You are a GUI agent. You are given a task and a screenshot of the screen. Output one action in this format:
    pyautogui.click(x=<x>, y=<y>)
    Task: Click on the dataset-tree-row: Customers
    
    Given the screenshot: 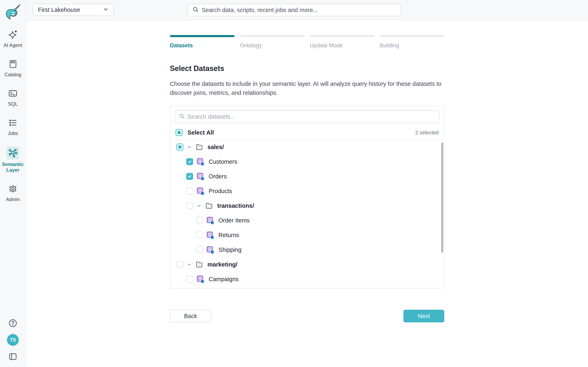 What is the action you would take?
    pyautogui.click(x=307, y=162)
    